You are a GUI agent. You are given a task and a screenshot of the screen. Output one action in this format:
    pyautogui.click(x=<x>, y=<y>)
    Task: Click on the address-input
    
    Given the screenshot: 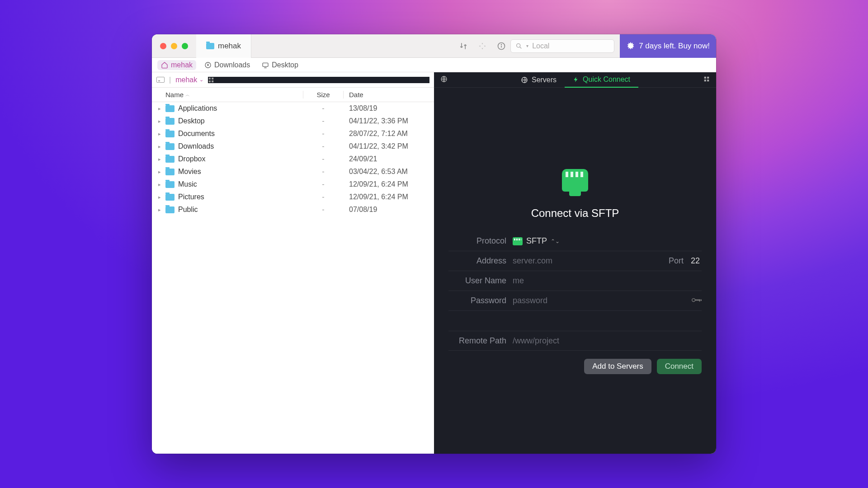 What is the action you would take?
    pyautogui.click(x=589, y=261)
    